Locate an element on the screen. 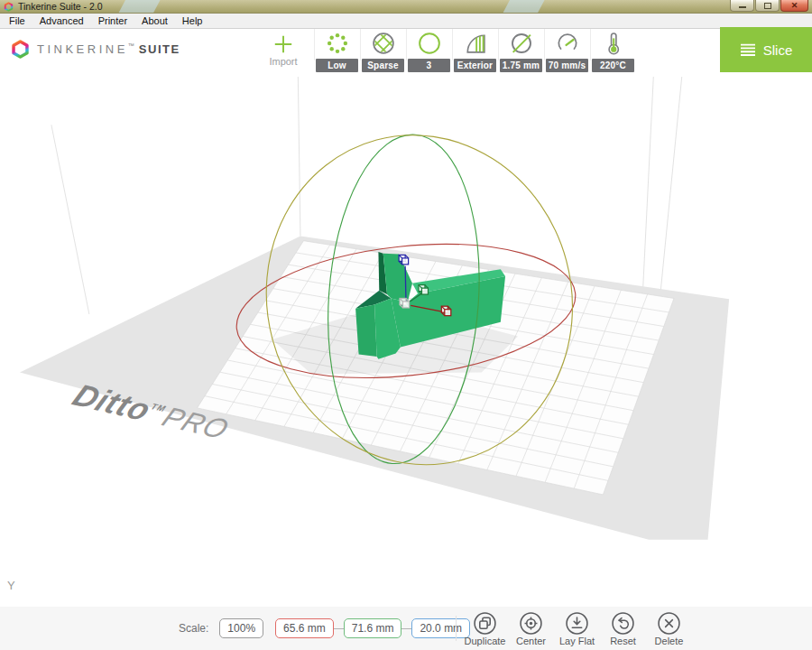 The height and width of the screenshot is (650, 812). delete-label: Delete is located at coordinates (669, 641).